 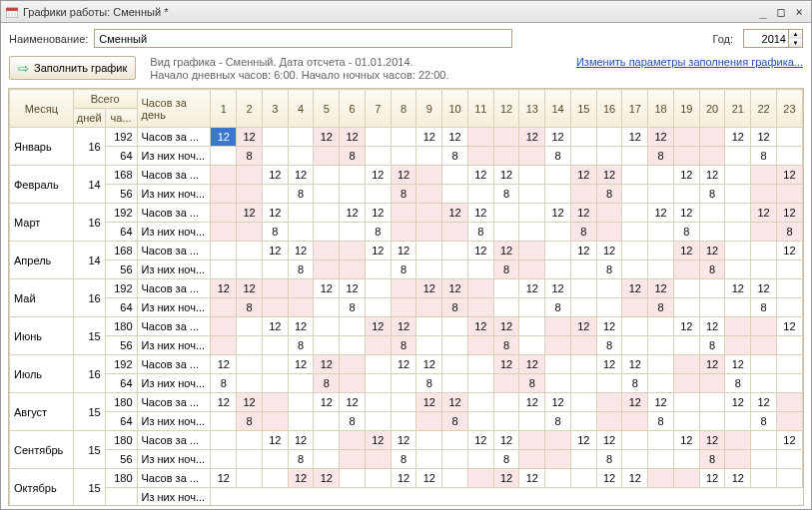 I want to click on col-day-11: 11, so click(x=480, y=109).